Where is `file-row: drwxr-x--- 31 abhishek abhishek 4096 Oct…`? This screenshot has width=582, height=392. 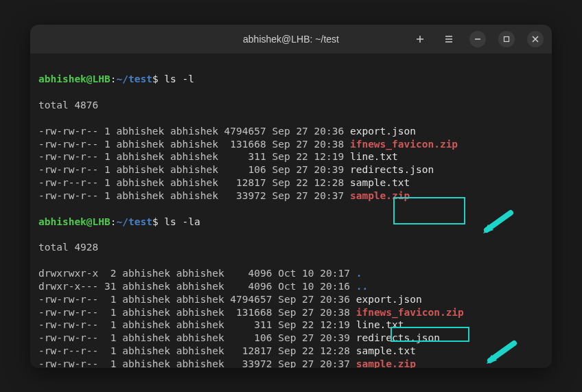
file-row: drwxr-x--- 31 abhishek abhishek 4096 Oct… is located at coordinates (291, 287).